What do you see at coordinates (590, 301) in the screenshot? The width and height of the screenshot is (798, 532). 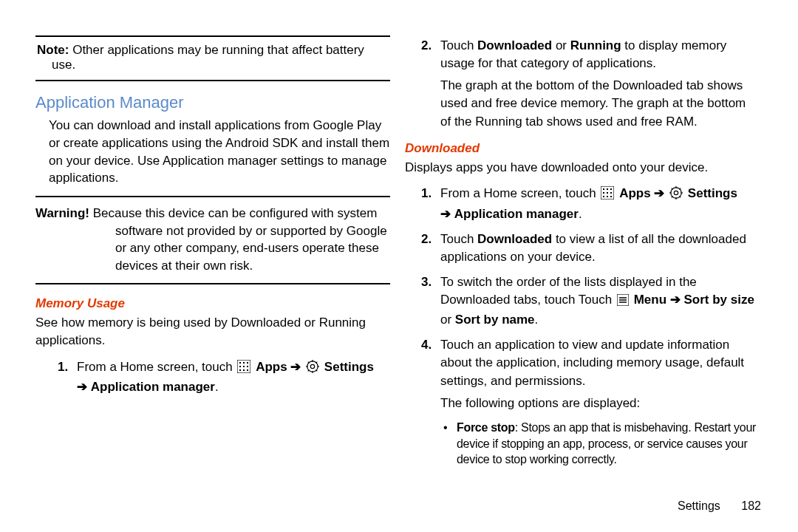 I see `downloaded-step-3: 3. To switch the order of the lists disp…` at bounding box center [590, 301].